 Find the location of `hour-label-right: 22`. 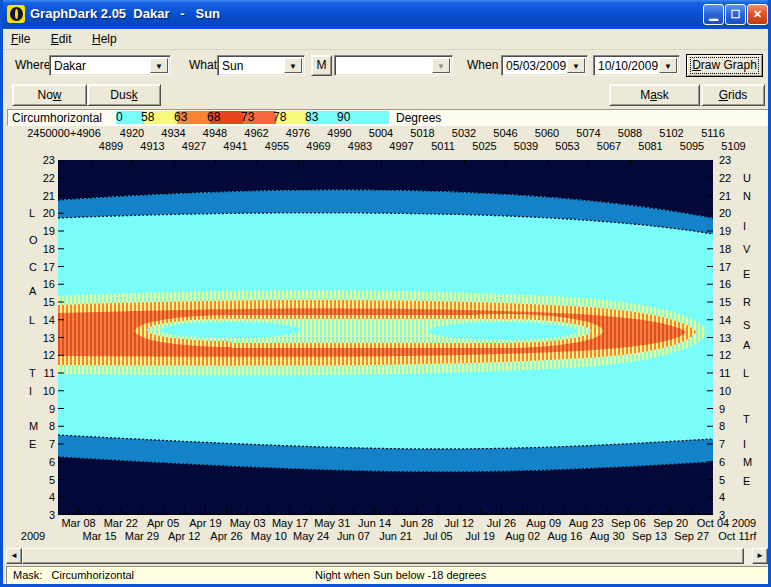

hour-label-right: 22 is located at coordinates (725, 178).